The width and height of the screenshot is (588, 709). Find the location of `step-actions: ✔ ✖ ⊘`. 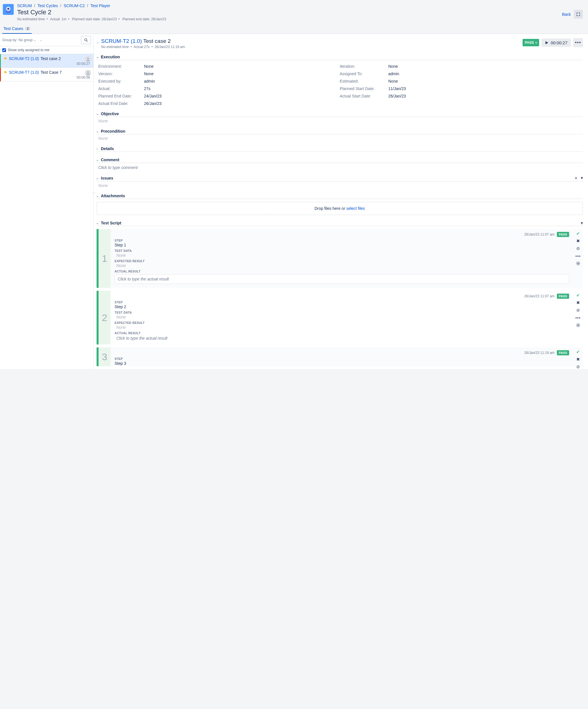

step-actions: ✔ ✖ ⊘ is located at coordinates (578, 357).